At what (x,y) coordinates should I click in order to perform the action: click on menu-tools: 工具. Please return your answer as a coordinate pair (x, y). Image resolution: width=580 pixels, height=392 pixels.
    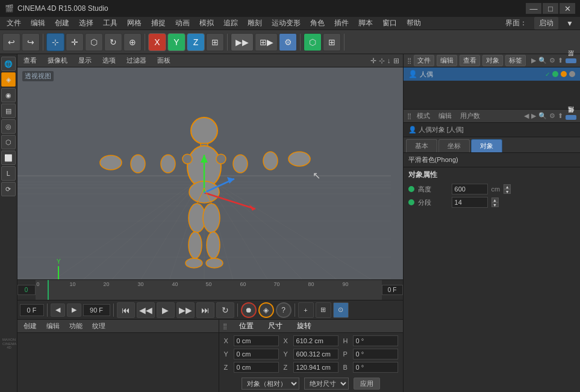
    Looking at the image, I should click on (110, 23).